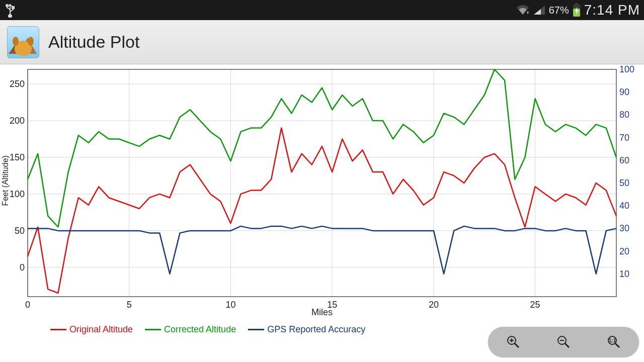  Describe the element at coordinates (559, 10) in the screenshot. I see `battery-percent: 67%` at that location.